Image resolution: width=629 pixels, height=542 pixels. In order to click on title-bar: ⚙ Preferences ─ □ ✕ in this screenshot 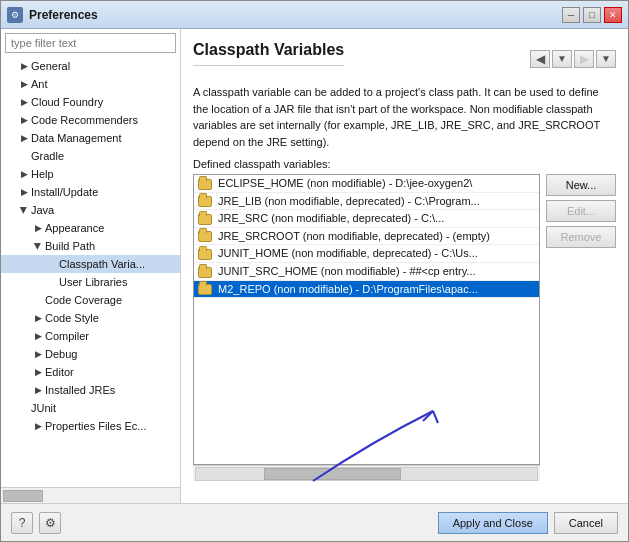, I will do `click(314, 15)`.